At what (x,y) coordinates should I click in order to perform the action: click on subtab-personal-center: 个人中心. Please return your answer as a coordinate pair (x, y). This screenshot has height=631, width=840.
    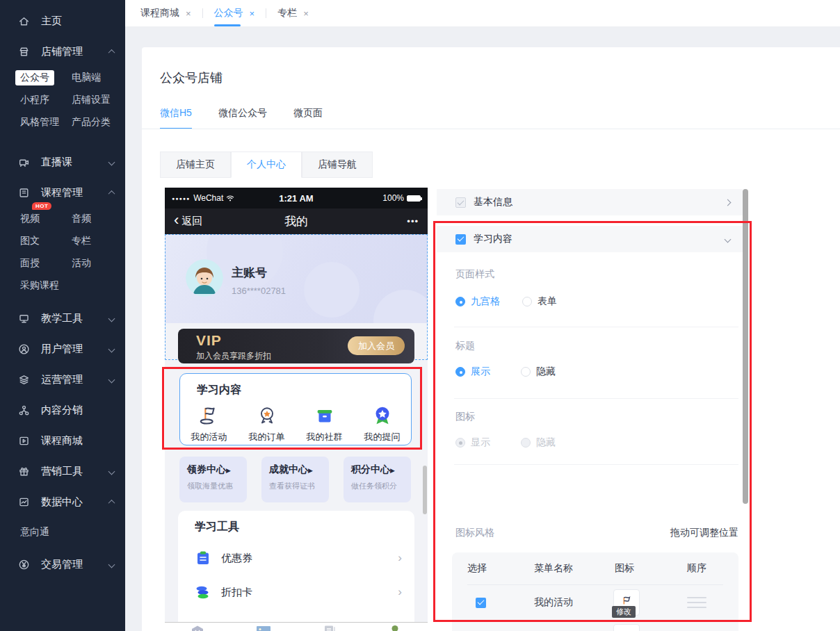
    Looking at the image, I should click on (266, 165).